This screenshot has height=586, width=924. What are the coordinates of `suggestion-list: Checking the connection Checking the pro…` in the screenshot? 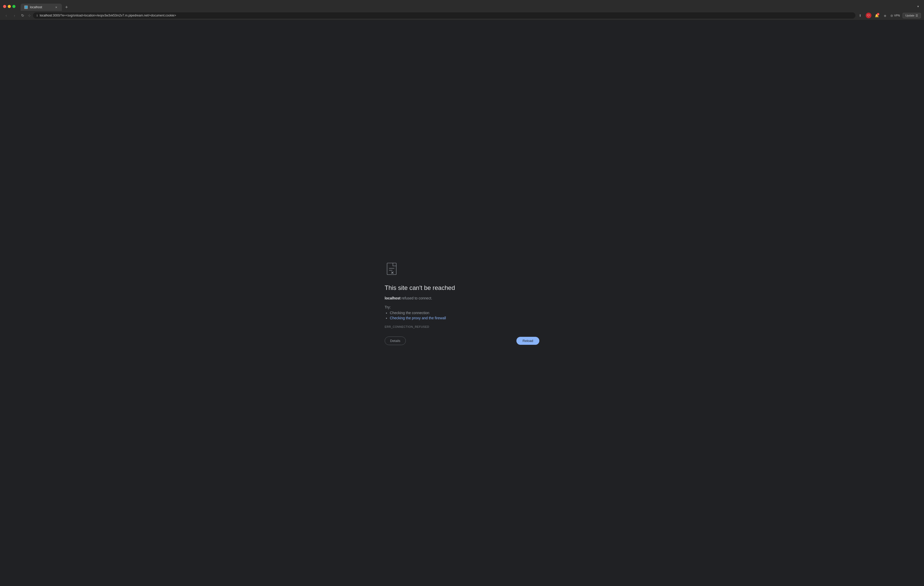 It's located at (462, 315).